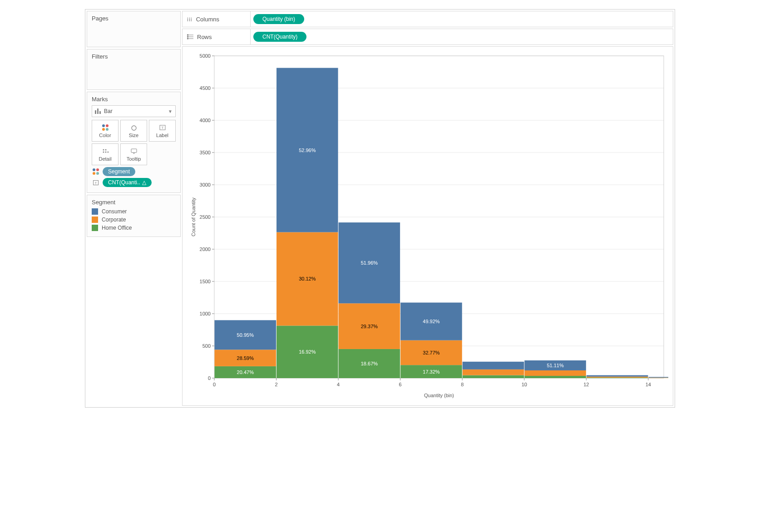  What do you see at coordinates (462, 384) in the screenshot?
I see `svg-text: 8` at bounding box center [462, 384].